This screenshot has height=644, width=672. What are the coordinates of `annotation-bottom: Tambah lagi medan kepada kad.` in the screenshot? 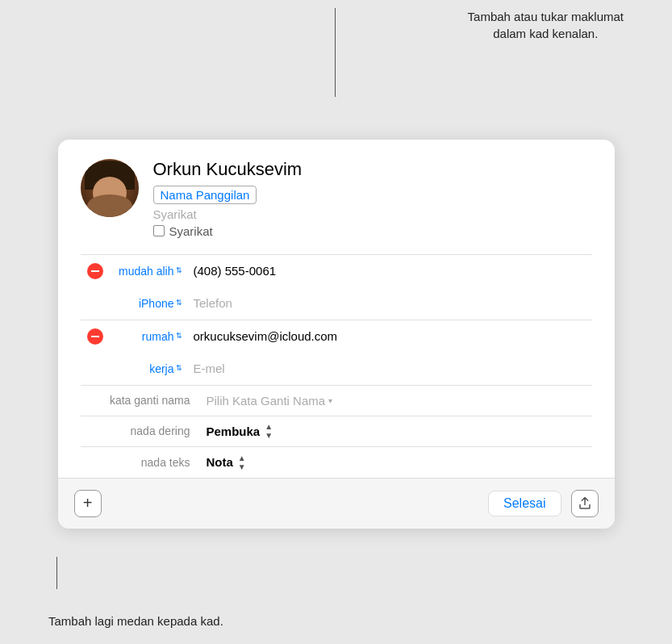 It's located at (136, 621).